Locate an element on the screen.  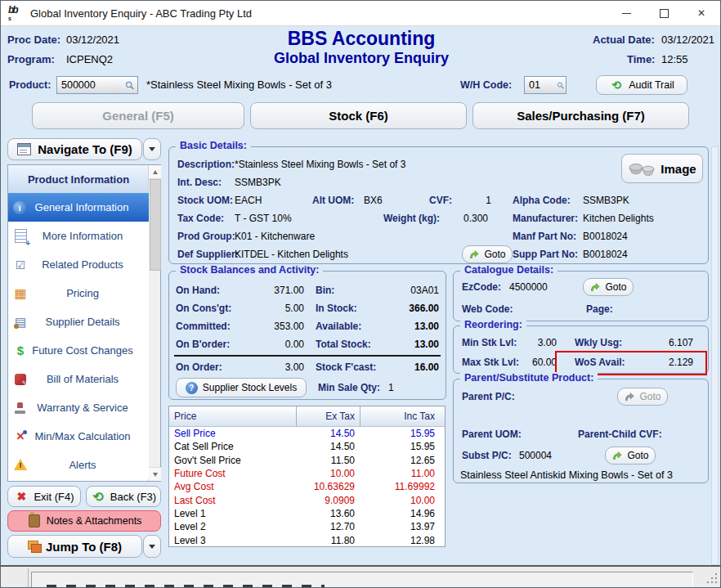
available-label: Available: is located at coordinates (359, 326).